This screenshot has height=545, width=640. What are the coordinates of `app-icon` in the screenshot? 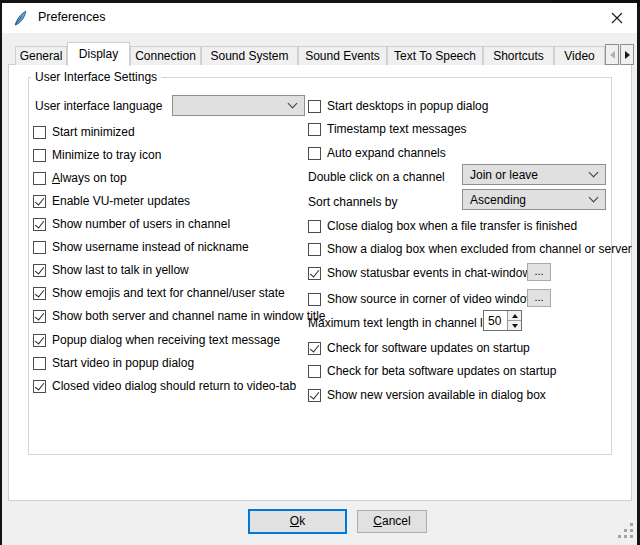 It's located at (20, 18).